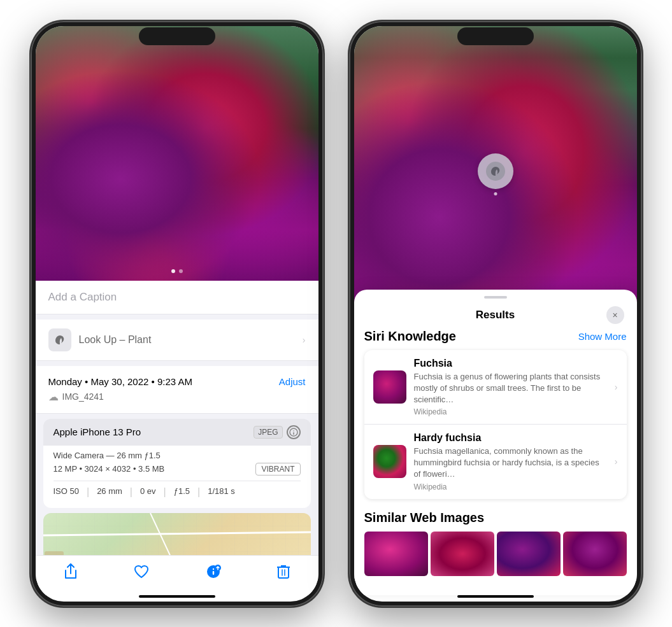 This screenshot has height=627, width=672. I want to click on similar-images-grid, so click(496, 554).